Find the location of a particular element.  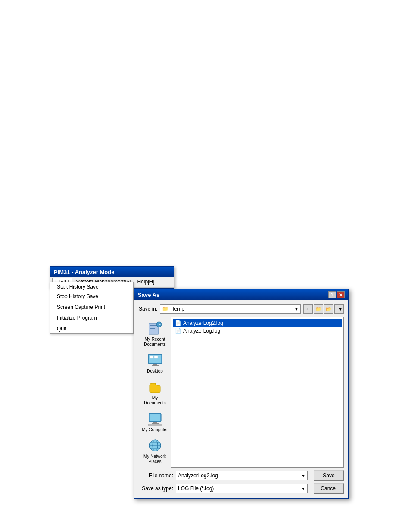

save-in-value: 📁 Temp is located at coordinates (173, 309).